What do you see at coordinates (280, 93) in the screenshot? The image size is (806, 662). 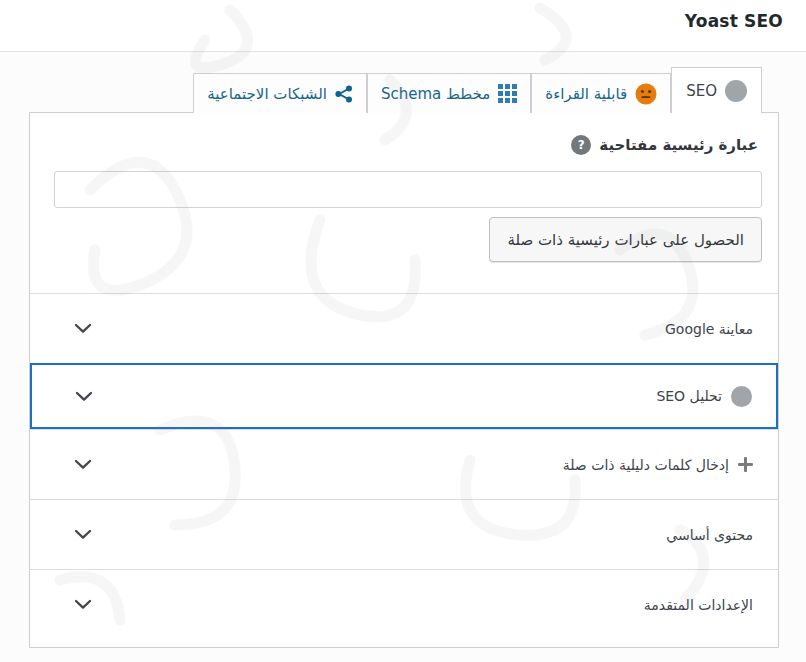 I see `tab-social: الشبكات الاجتماعية` at bounding box center [280, 93].